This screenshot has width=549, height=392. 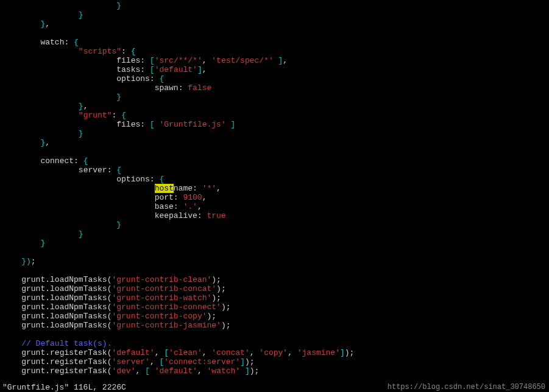 What do you see at coordinates (216, 215) in the screenshot?
I see `true-keyword: true` at bounding box center [216, 215].